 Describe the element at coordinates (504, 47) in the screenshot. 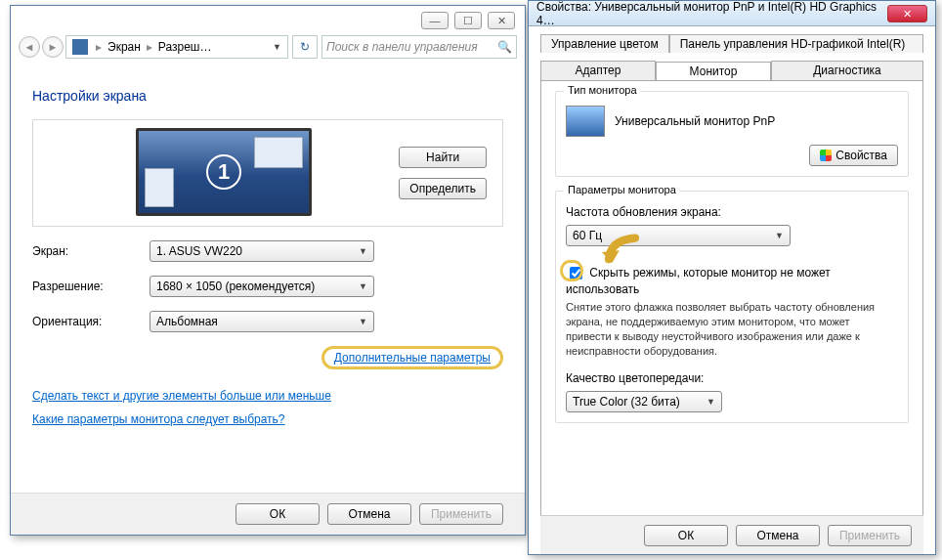

I see `search-icon: 🔍` at that location.